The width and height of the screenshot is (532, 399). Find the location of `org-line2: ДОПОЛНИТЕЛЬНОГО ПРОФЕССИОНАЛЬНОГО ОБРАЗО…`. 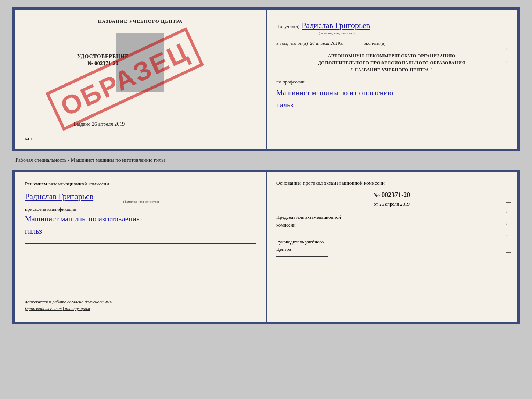

org-line2: ДОПОЛНИТЕЛЬНОГО ПРОФЕССИОНАЛЬНОГО ОБРАЗО… is located at coordinates (392, 63).